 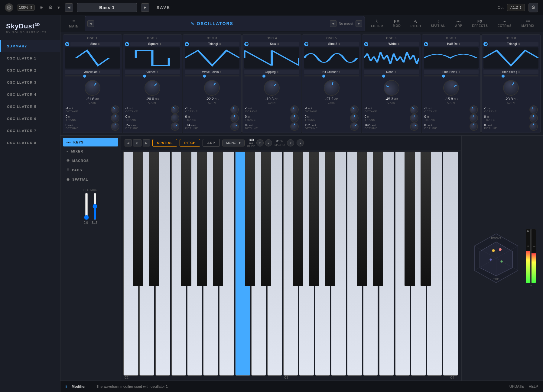 What do you see at coordinates (30, 119) in the screenshot?
I see `sidebar-item-osc6: OSCILLATOR 6` at bounding box center [30, 119].